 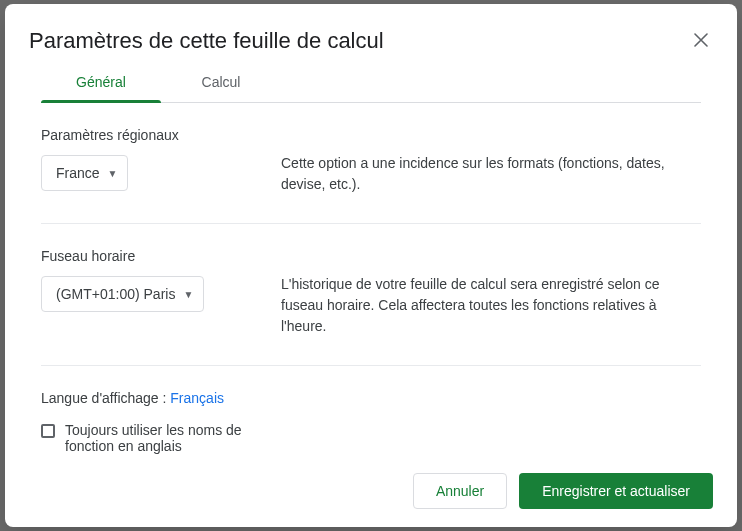 What do you see at coordinates (616, 491) in the screenshot?
I see `save-button: Enregistrer et actualiser` at bounding box center [616, 491].